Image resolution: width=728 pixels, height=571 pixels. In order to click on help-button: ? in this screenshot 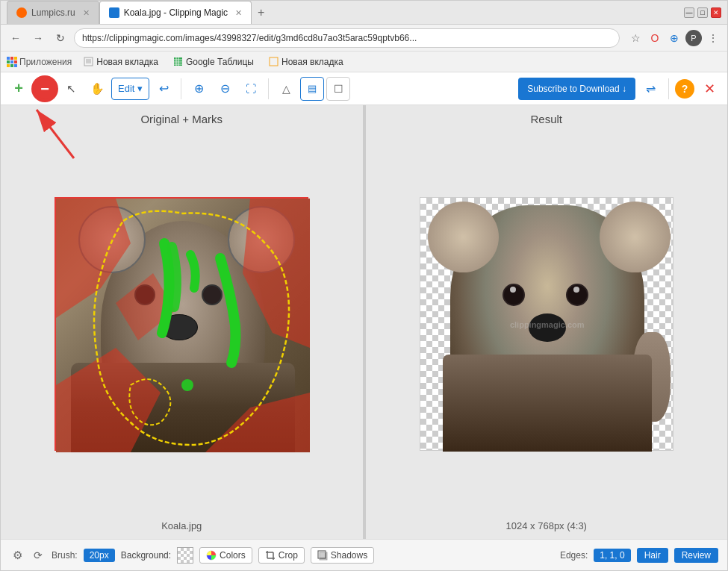, I will do `click(685, 89)`.